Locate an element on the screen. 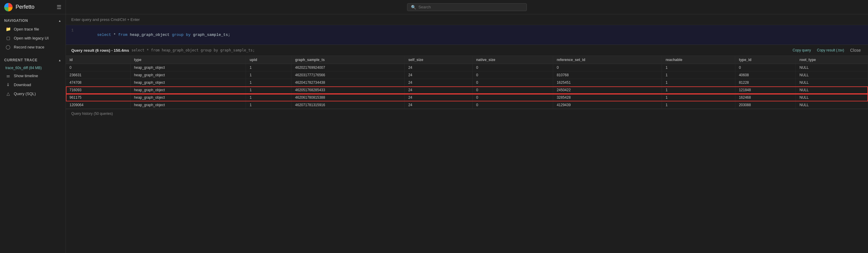 Image resolution: width=868 pixels, height=253 pixels. table-cell-graph_sample_ts: 462051768285433 is located at coordinates (348, 90).